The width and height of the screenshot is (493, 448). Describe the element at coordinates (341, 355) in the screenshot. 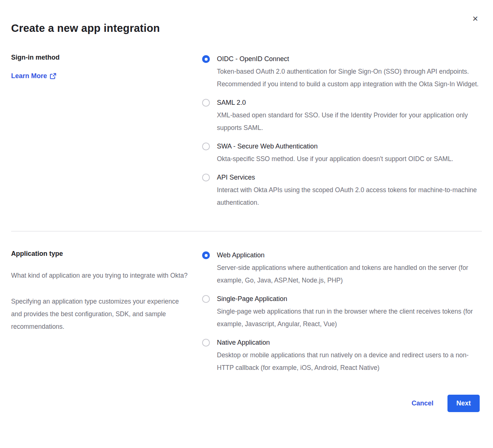

I see `option-native-application: Native Application Desktop or mobile app…` at that location.